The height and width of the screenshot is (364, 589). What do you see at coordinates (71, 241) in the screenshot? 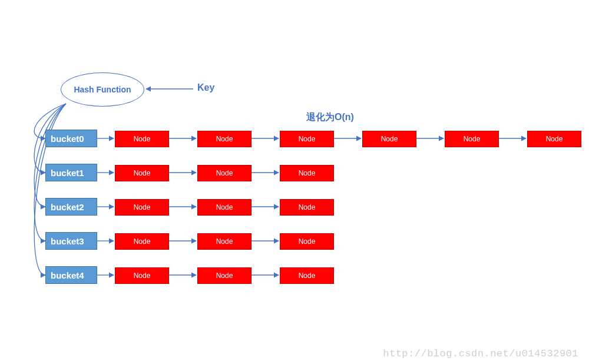
I see `bucket-3: bucket3` at bounding box center [71, 241].